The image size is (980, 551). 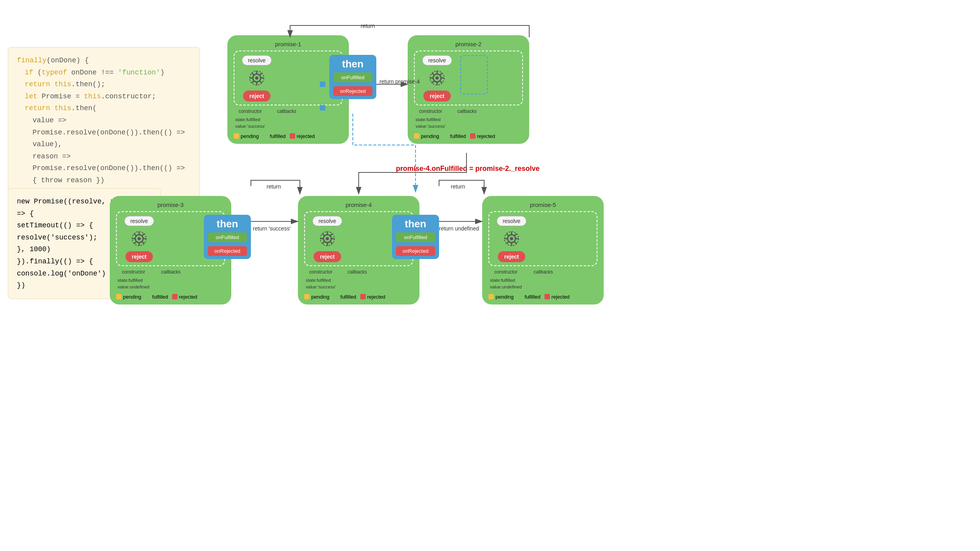 What do you see at coordinates (327, 239) in the screenshot?
I see `constructor-col-4: resolve reject` at bounding box center [327, 239].